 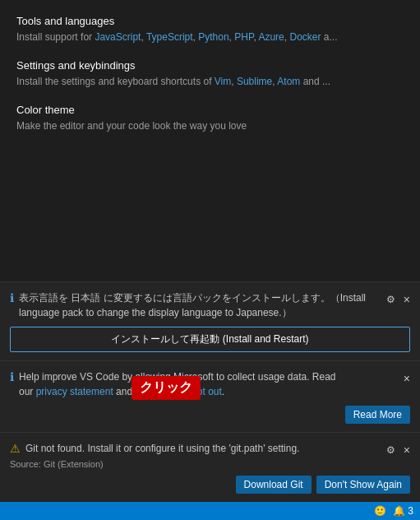 I want to click on read-more-button: Read More, so click(x=378, y=415).